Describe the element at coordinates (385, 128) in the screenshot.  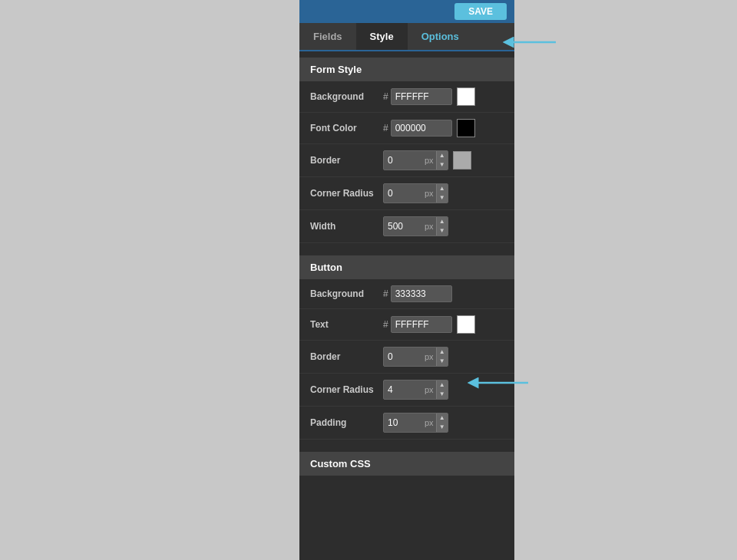
I see `hash-prefix-2: #` at that location.